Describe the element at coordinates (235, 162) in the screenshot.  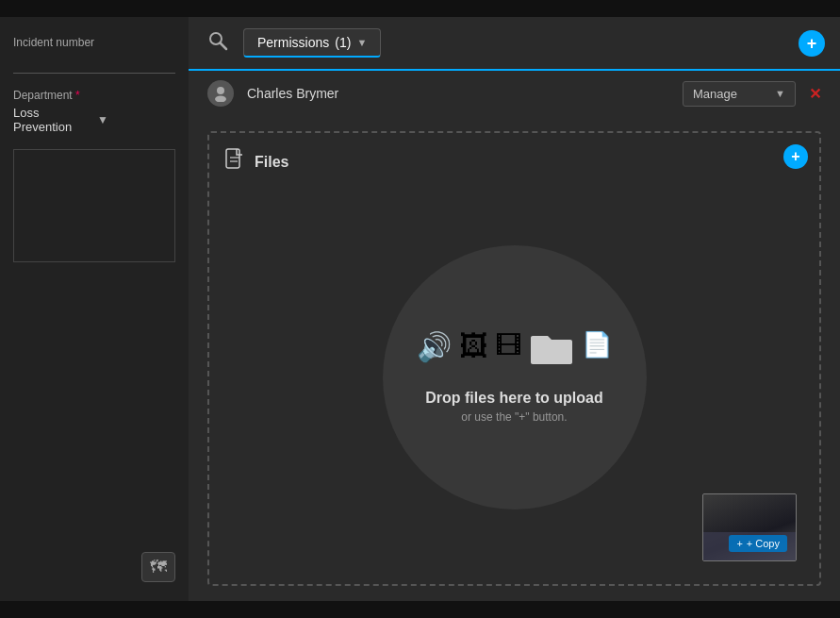
I see `file-icon` at that location.